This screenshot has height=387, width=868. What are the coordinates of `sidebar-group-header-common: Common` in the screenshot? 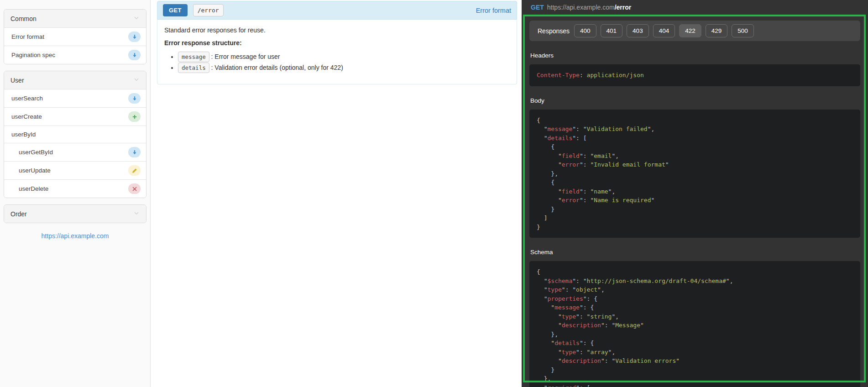 It's located at (75, 18).